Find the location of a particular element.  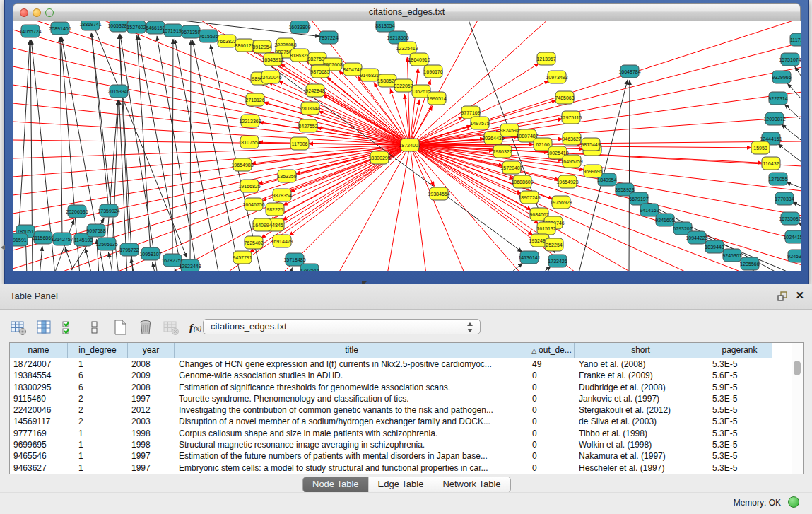

table-cell: Tibbo et al. (1998) is located at coordinates (641, 433).